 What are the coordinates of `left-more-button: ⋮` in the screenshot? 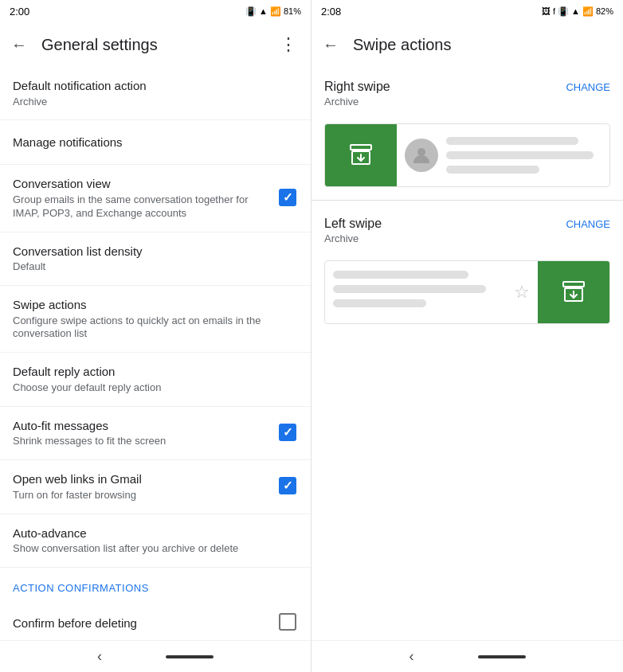 It's located at (288, 45).